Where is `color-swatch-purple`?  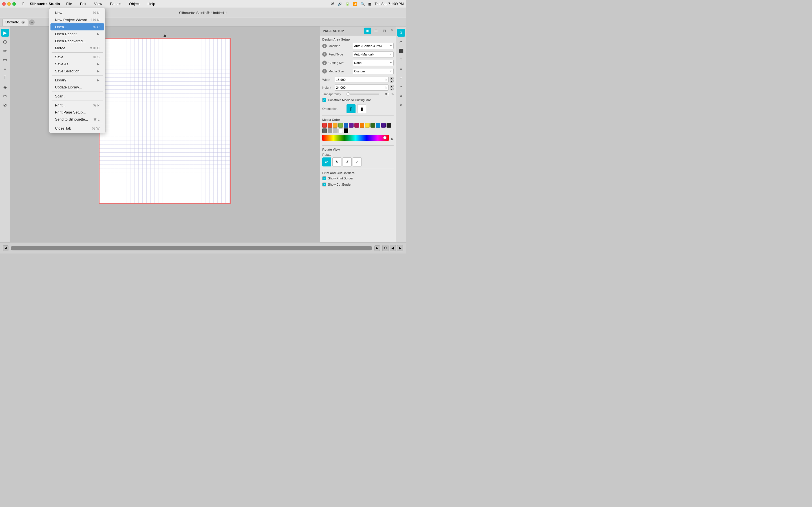 color-swatch-purple is located at coordinates (351, 125).